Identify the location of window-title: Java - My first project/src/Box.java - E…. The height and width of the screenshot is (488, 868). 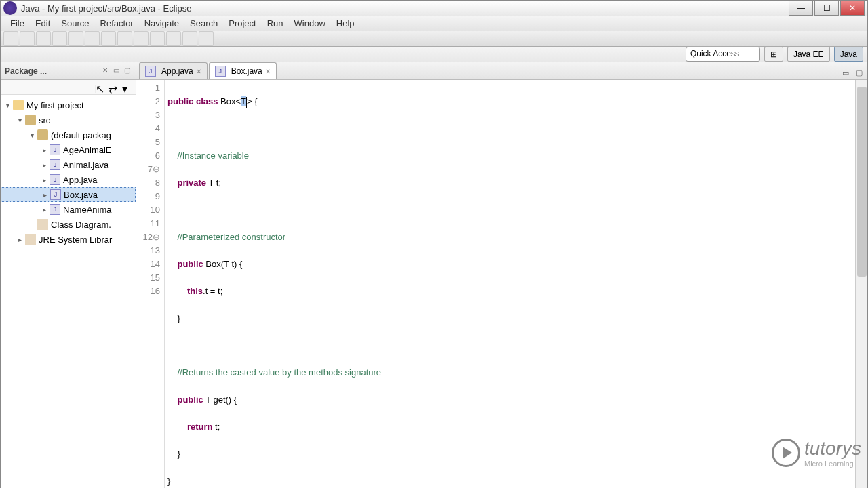
(405, 8).